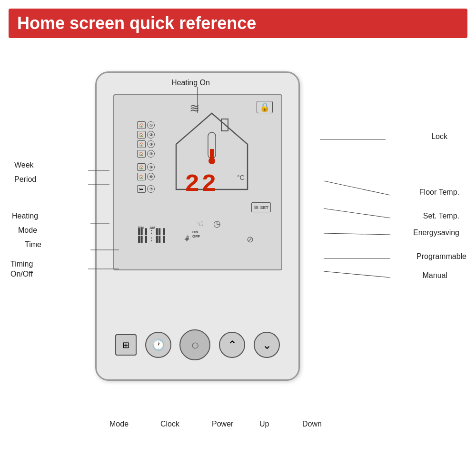 The height and width of the screenshot is (476, 476). What do you see at coordinates (238, 23) in the screenshot?
I see `header-bar: Home screen quick reference` at bounding box center [238, 23].